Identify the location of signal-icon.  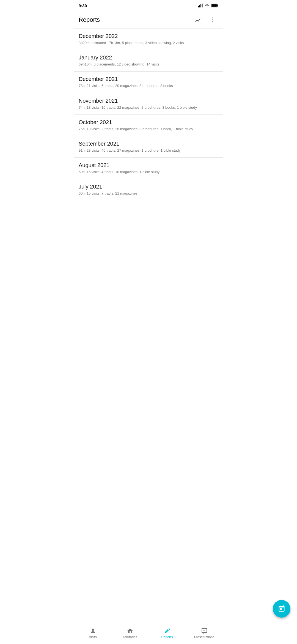
(200, 6).